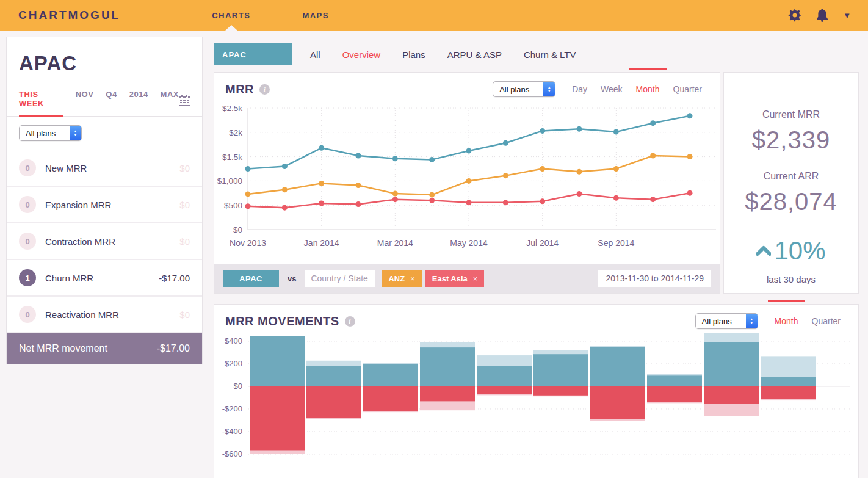 Image resolution: width=868 pixels, height=478 pixels. Describe the element at coordinates (282, 321) in the screenshot. I see `movements-title-text: MRR MOVEMENTS` at that location.